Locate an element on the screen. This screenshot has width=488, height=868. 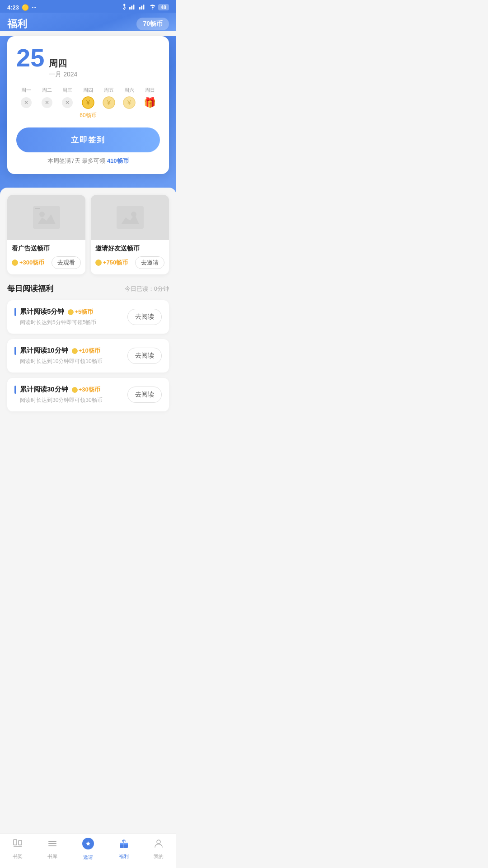
watch-ad-button: 去观看 is located at coordinates (66, 263).